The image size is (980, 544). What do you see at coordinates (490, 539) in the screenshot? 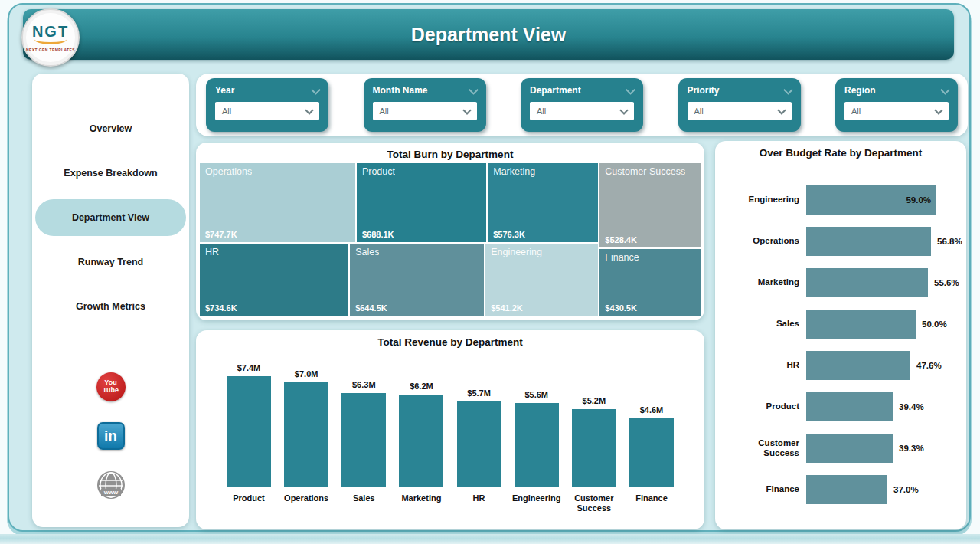
I see `page-bottom-band` at bounding box center [490, 539].